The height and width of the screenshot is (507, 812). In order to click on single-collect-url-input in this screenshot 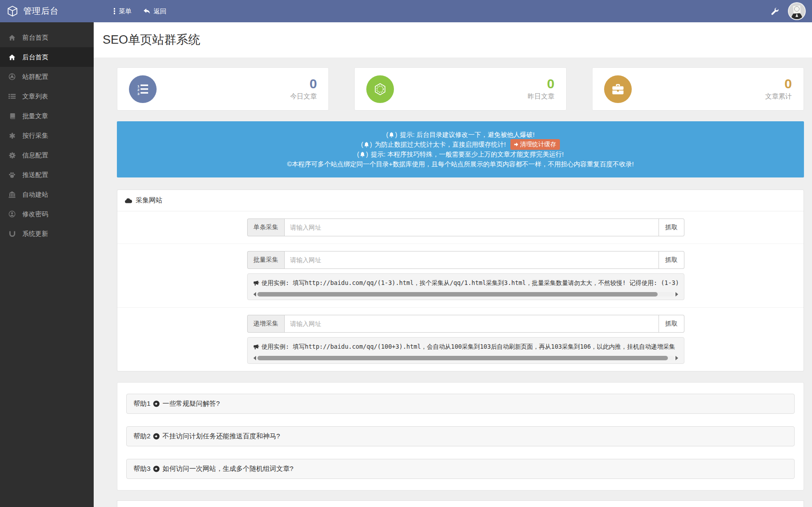, I will do `click(472, 227)`.